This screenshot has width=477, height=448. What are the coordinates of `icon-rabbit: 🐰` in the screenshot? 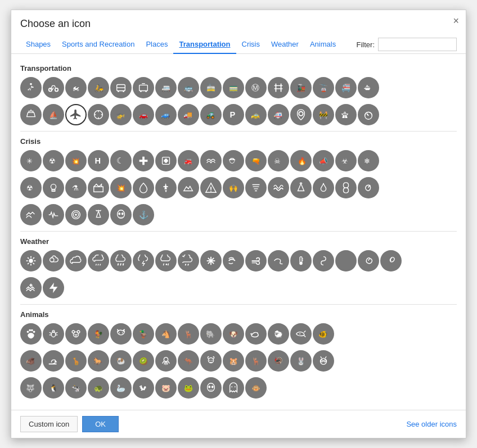 It's located at (301, 361).